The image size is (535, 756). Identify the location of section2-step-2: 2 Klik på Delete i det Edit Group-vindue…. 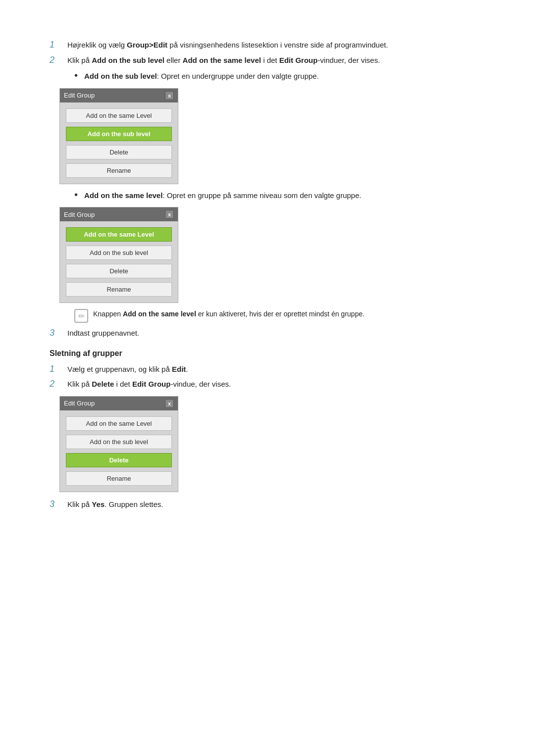
(268, 384).